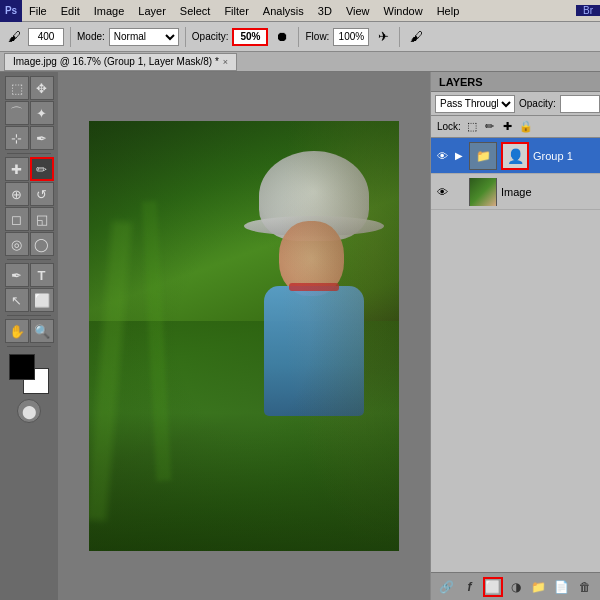  What do you see at coordinates (516, 104) in the screenshot?
I see `layers-options: Pass Through Normal Multiply Opacity:` at bounding box center [516, 104].